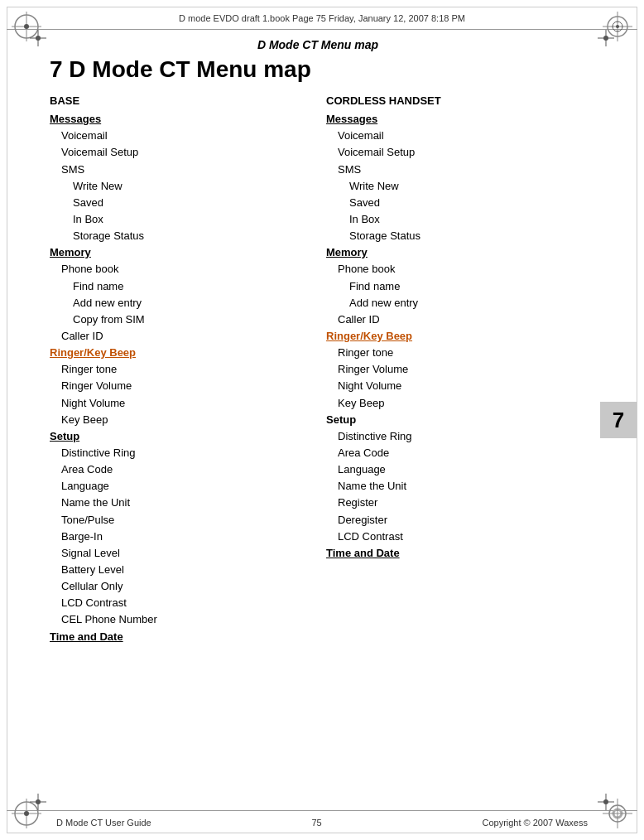  Describe the element at coordinates (618, 421) in the screenshot. I see `chapter-number: 7` at that location.